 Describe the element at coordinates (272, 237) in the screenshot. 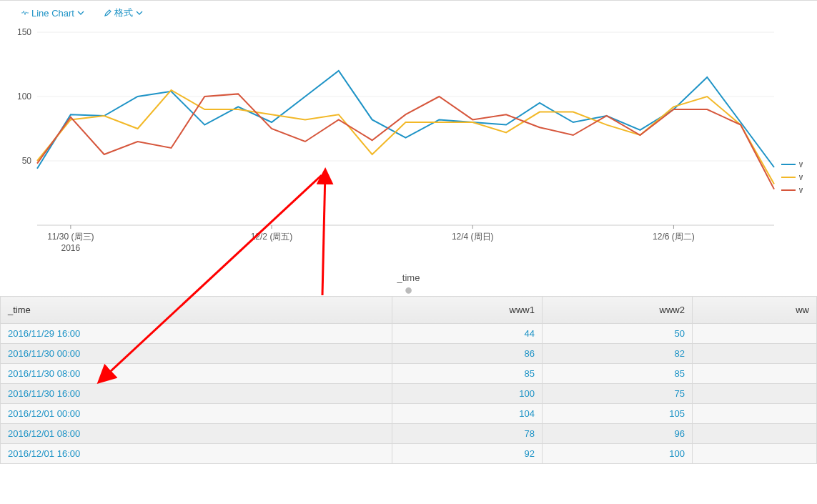

I see `svg-text: 12/2 (周五)` at that location.